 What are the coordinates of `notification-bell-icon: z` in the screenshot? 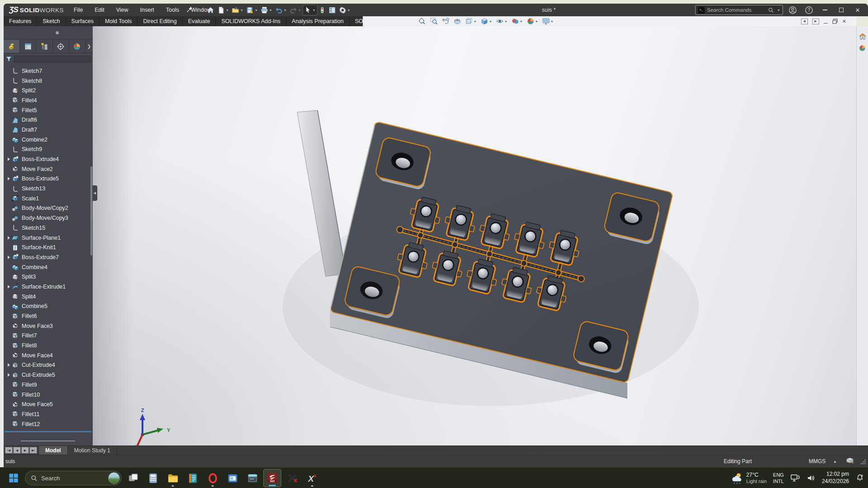 It's located at (860, 478).